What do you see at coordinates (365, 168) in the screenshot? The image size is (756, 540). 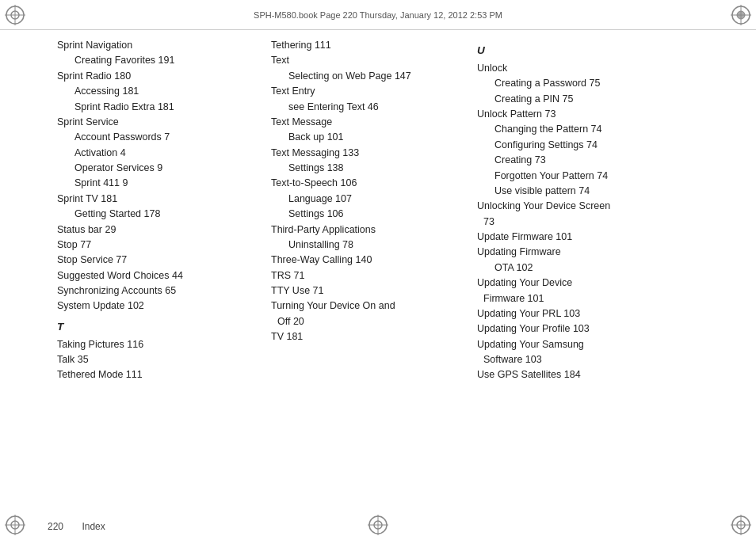 I see `list-item: Settings 138` at bounding box center [365, 168].